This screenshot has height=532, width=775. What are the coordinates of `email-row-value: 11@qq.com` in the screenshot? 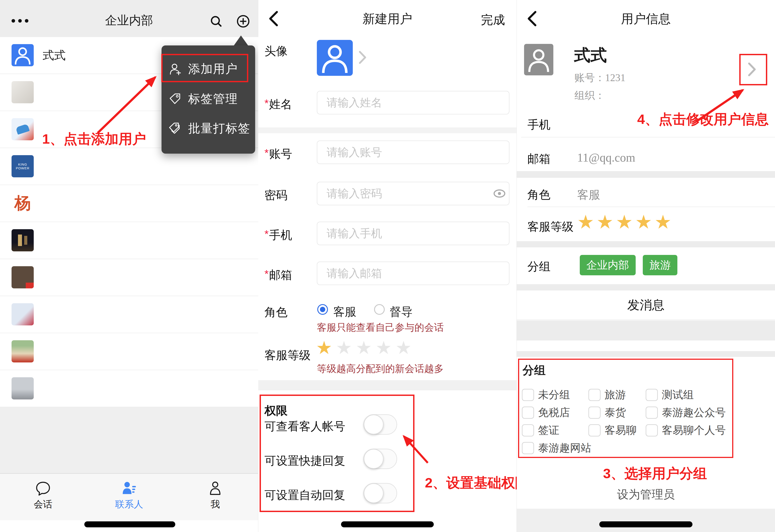 It's located at (606, 157).